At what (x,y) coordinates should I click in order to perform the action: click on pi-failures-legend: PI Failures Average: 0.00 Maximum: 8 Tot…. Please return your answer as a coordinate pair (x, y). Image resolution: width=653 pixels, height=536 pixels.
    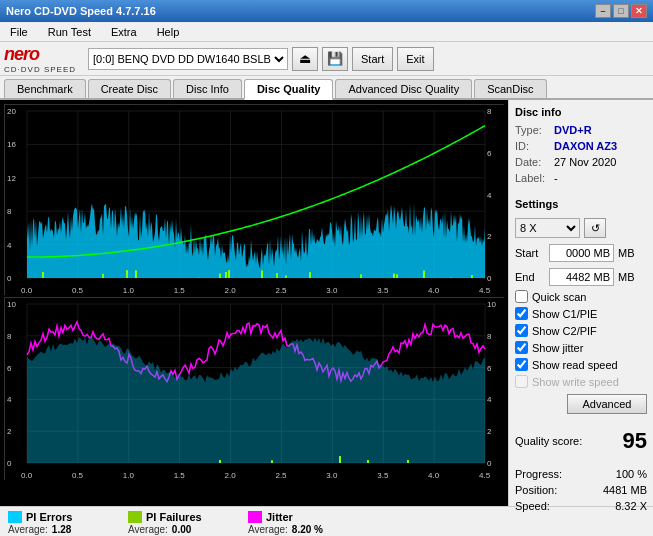
    Looking at the image, I should click on (178, 524).